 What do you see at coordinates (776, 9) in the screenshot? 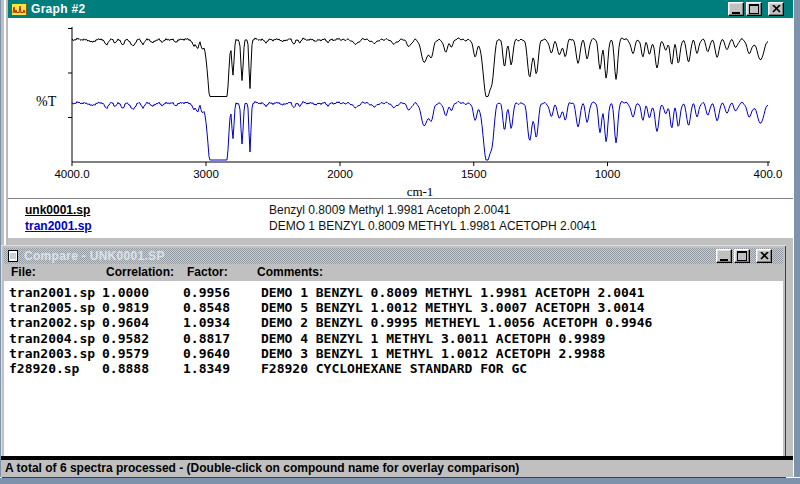
I see `graph-close-button` at bounding box center [776, 9].